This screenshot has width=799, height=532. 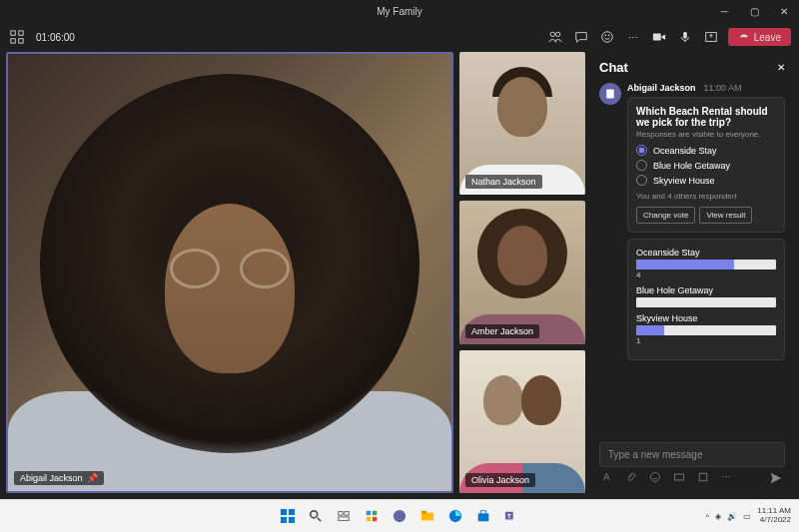 I want to click on speaker-nametag: Abigail Jackson 📌, so click(x=59, y=478).